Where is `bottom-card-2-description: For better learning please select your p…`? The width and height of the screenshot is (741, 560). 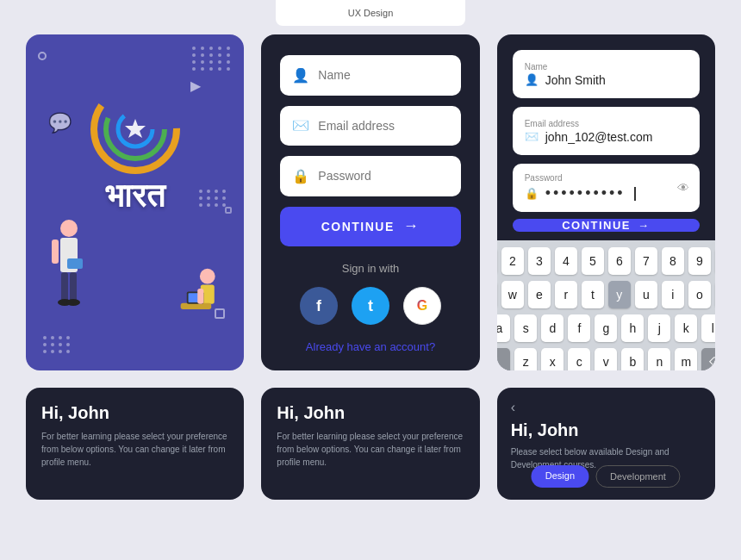
bottom-card-2-description: For better learning please select your p… is located at coordinates (370, 450).